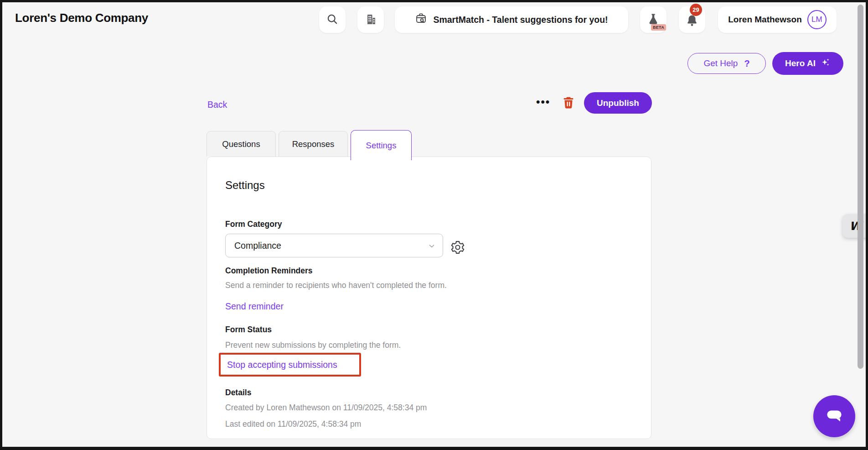 The image size is (868, 450). I want to click on hero-ai-label: Hero AI, so click(801, 63).